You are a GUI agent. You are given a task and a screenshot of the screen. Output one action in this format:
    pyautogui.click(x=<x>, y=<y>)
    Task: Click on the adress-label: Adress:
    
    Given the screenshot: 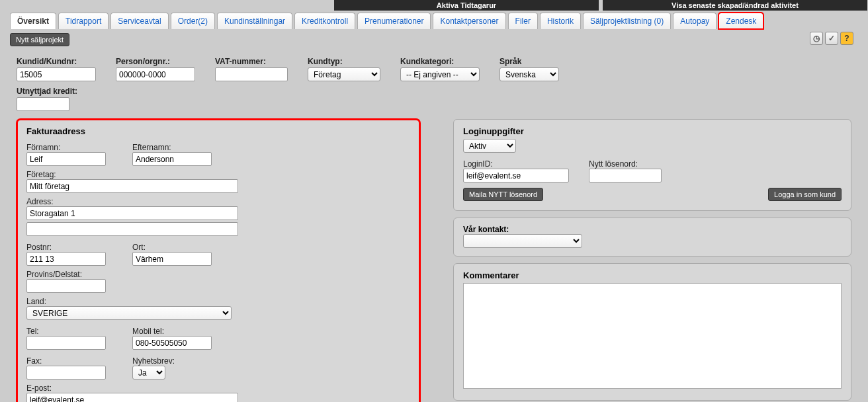 What is the action you would take?
    pyautogui.click(x=218, y=202)
    